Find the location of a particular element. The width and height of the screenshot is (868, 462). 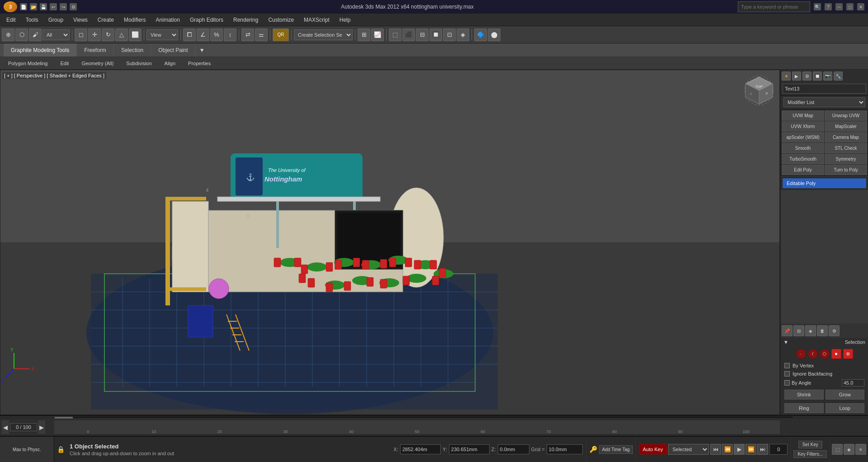

mod-btn-smooth: Smooth is located at coordinates (803, 148).